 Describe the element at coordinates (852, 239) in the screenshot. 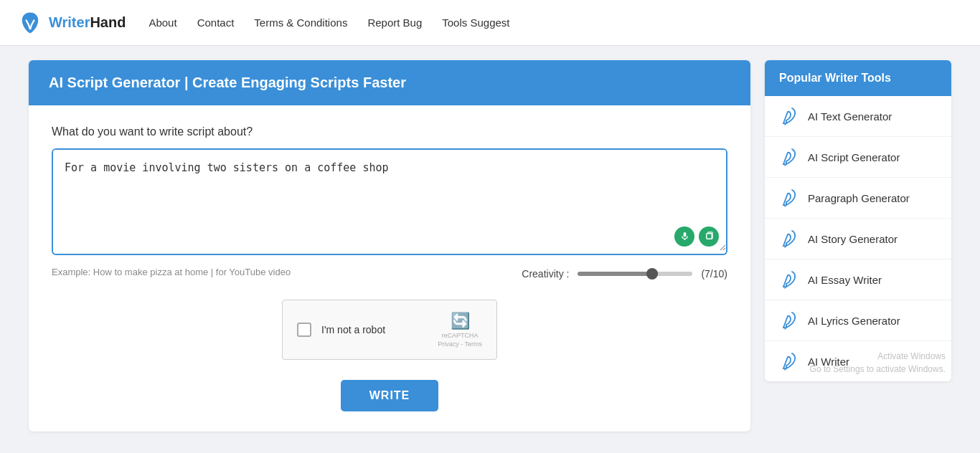

I see `sidebar-label-3: AI Story Generator` at that location.